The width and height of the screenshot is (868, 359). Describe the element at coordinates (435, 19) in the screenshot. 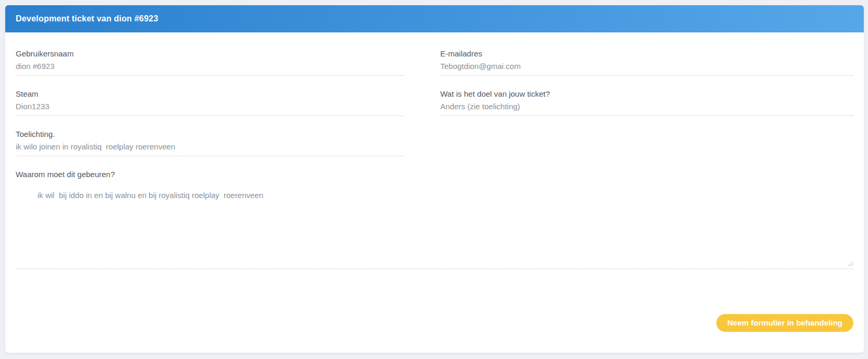

I see `panel-header: Development ticket van dion #6923` at that location.